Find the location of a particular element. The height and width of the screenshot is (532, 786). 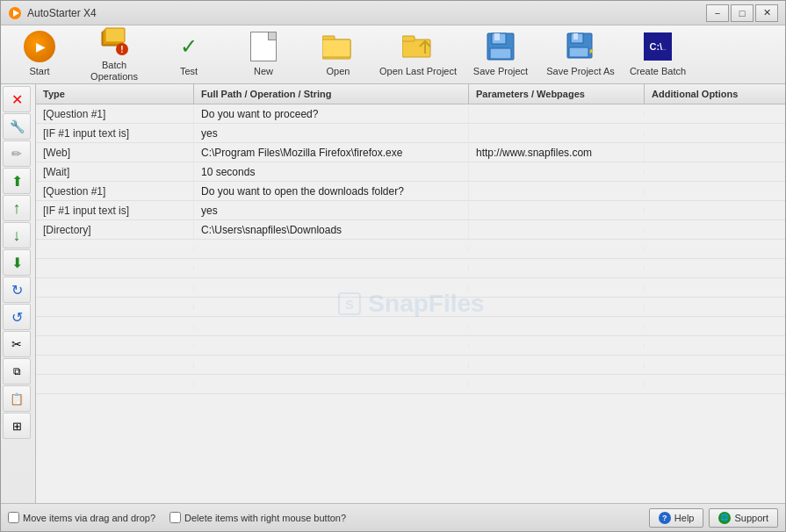

cell-op-3: 10 seconds is located at coordinates (332, 172).